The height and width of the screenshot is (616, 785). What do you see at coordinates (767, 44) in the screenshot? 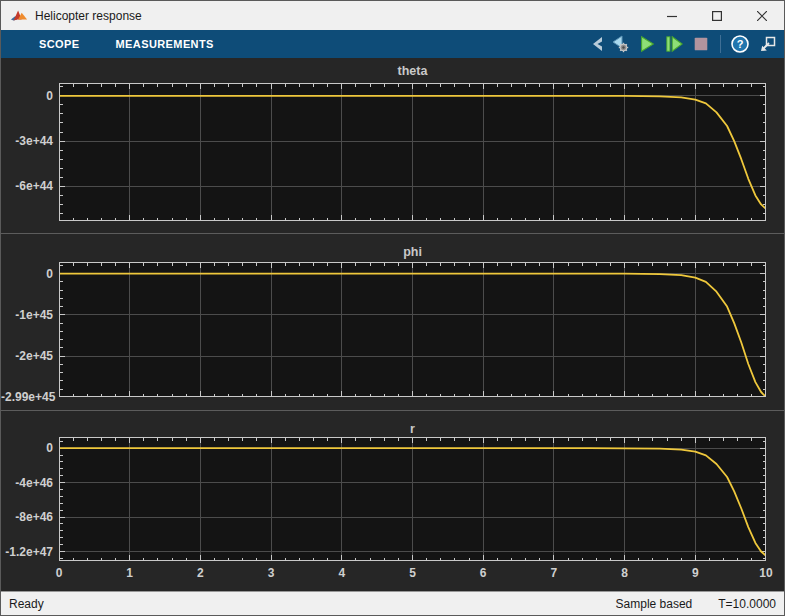
I see `popout-button` at bounding box center [767, 44].